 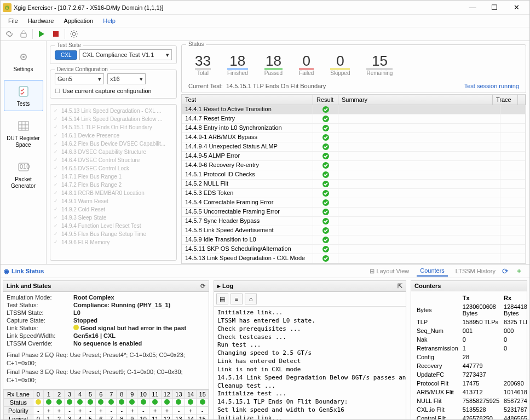 What do you see at coordinates (13, 21) in the screenshot?
I see `menu-file: File` at bounding box center [13, 21].